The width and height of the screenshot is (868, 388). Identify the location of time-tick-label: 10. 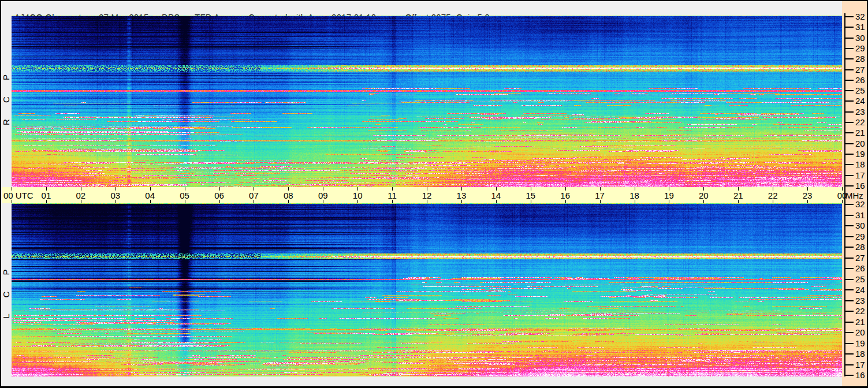
(358, 195).